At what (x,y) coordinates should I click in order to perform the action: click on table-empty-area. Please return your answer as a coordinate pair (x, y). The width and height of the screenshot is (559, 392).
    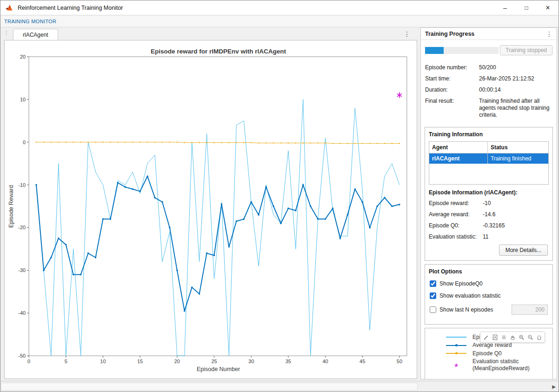
    Looking at the image, I should click on (489, 174).